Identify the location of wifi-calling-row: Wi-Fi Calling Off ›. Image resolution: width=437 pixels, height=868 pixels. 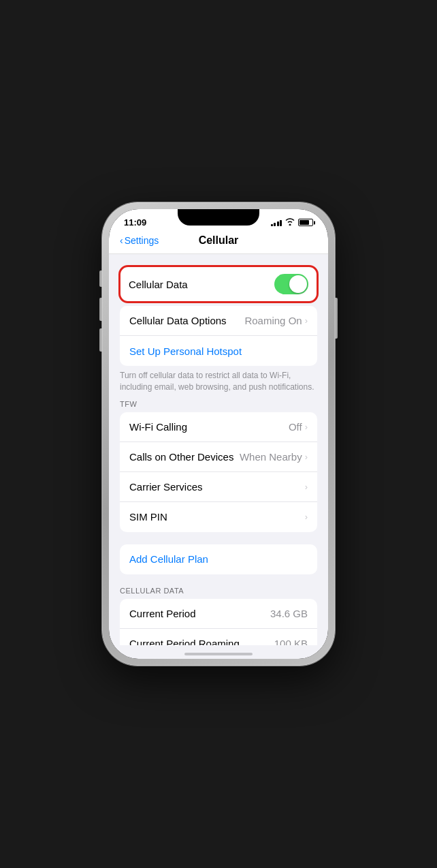
(218, 427).